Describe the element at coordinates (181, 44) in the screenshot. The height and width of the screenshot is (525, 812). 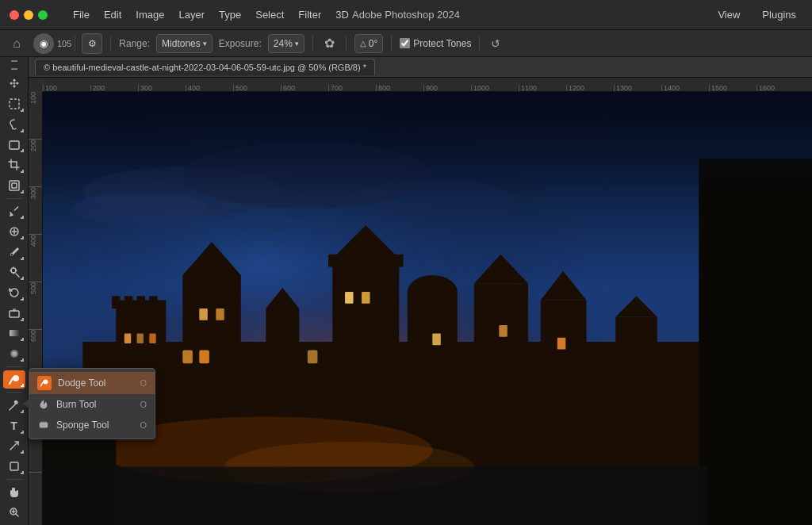
I see `range-value: Midtones` at that location.